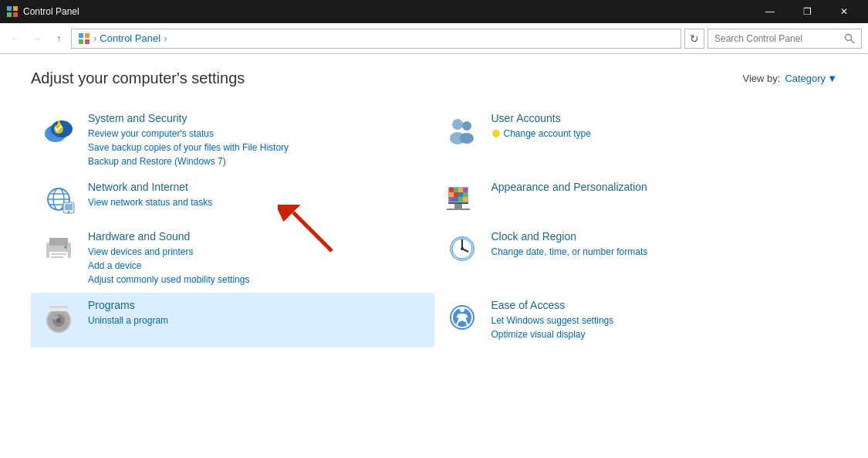 The width and height of the screenshot is (868, 458). Describe the element at coordinates (233, 199) in the screenshot. I see `category-network-internet: Network and Internet View network status…` at that location.